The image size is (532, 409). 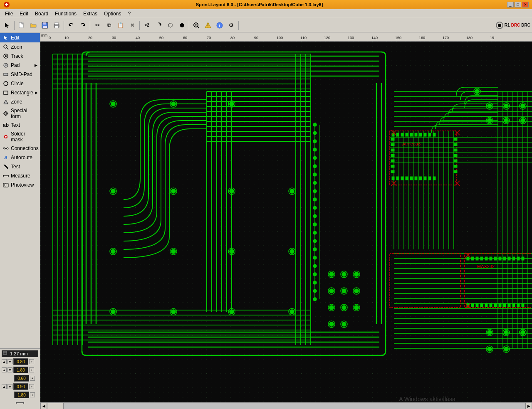 What do you see at coordinates (20, 47) in the screenshot?
I see `sidebar-item-zoom: Zoom` at bounding box center [20, 47].